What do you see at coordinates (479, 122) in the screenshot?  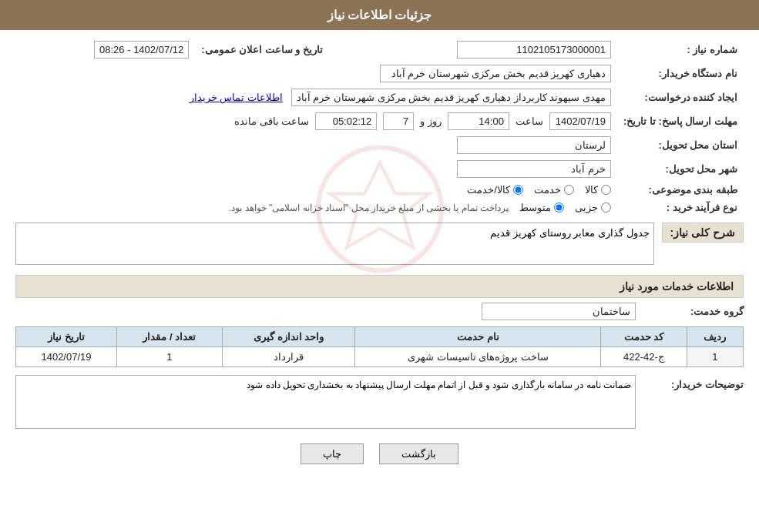 I see `mohlat-saat-box: 14:00` at bounding box center [479, 122].